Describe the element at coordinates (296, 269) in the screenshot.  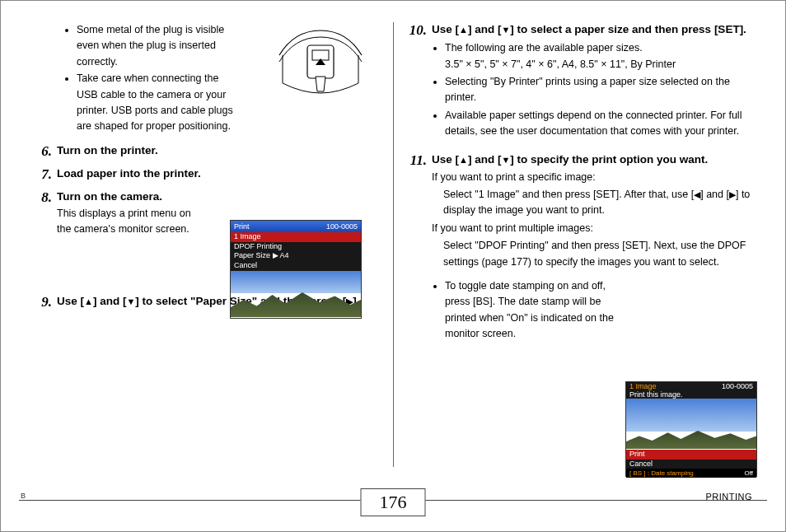
I see `print-menu-screenshot: Print 100-0005 1 Image DPOF Printing Pap…` at that location.